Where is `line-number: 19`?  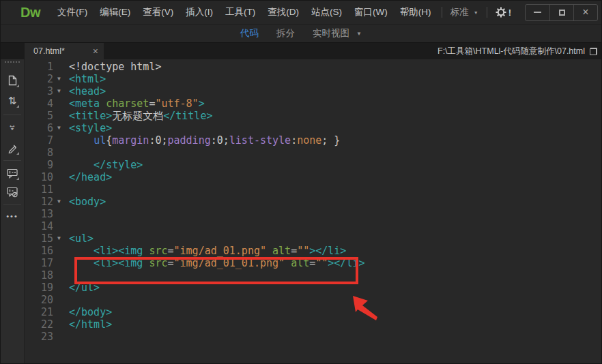
line-number: 19 is located at coordinates (39, 288).